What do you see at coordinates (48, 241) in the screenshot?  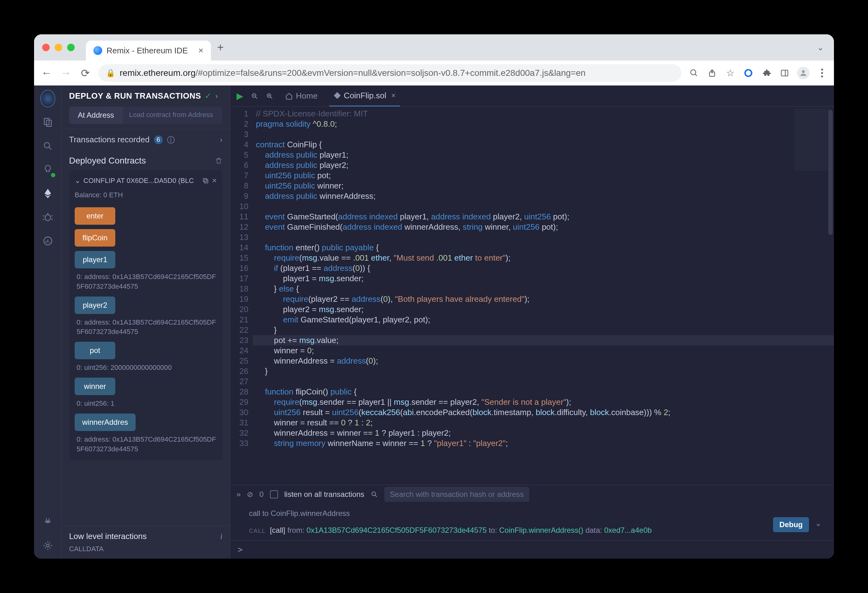 I see `analytics-icon` at bounding box center [48, 241].